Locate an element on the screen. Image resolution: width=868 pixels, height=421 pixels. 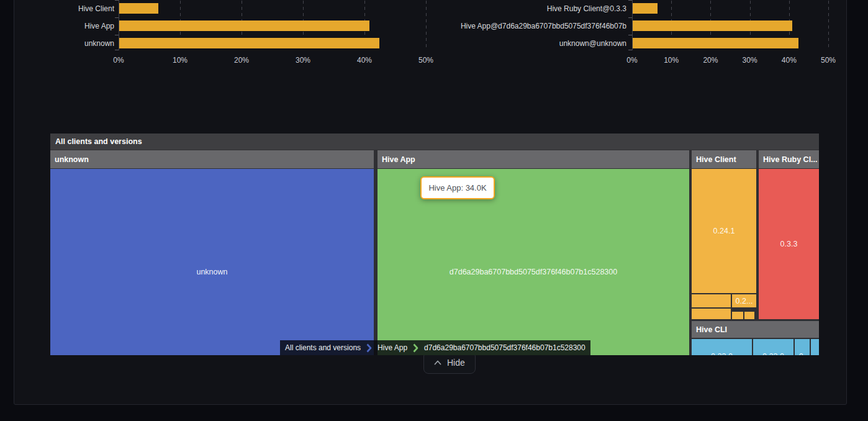
chevron-up-icon is located at coordinates (438, 363).